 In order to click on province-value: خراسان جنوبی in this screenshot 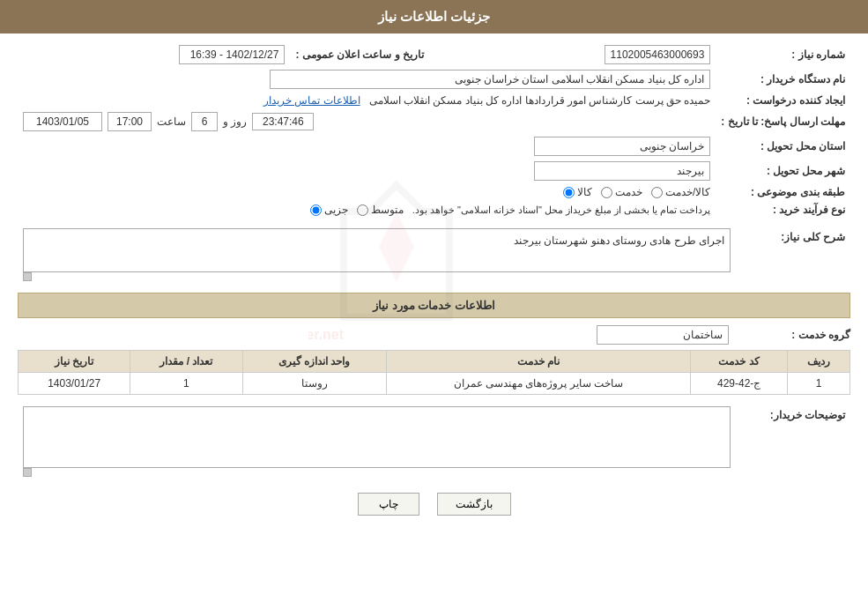, I will do `click(622, 146)`.